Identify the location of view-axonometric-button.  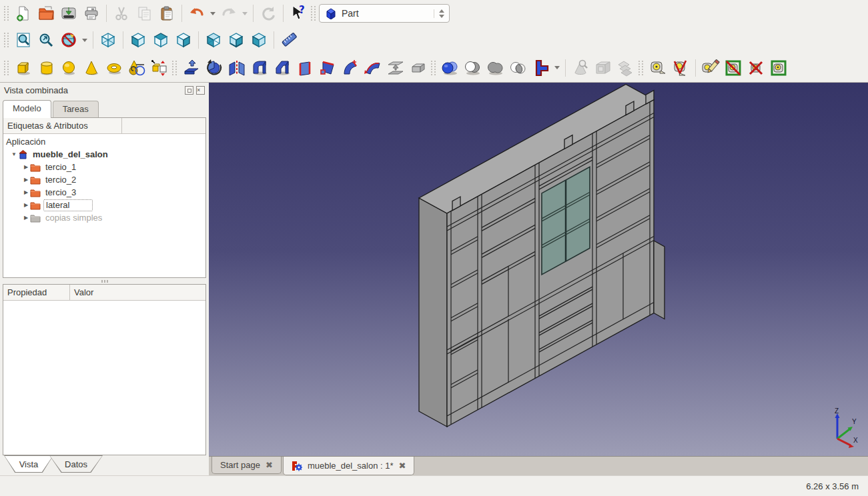
(108, 40).